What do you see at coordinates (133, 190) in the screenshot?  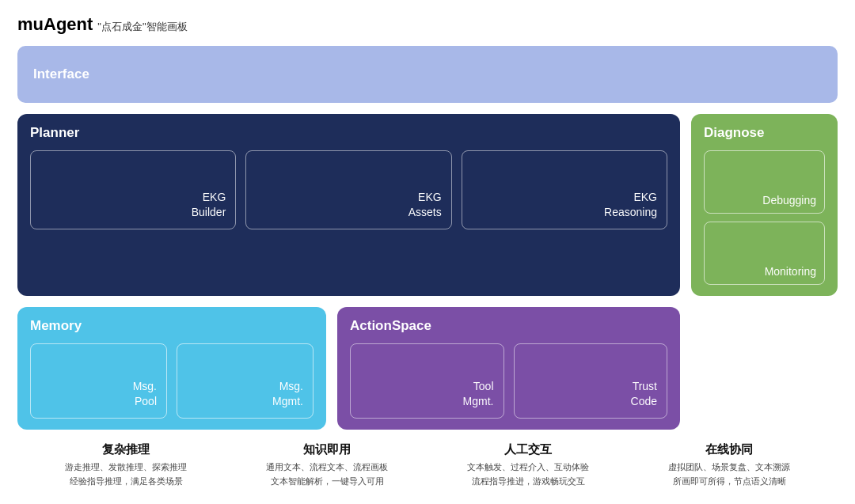 I see `planner-card-ekg-builder: EKGBuilder` at bounding box center [133, 190].